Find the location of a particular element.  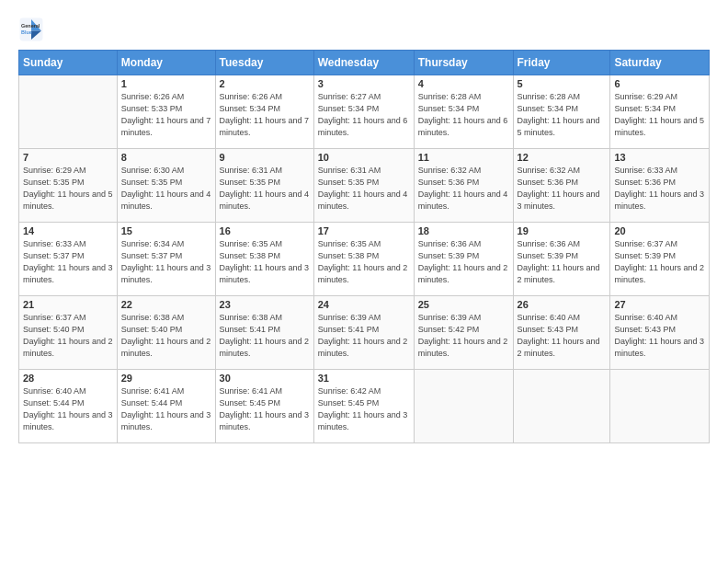

calendar-week-row: 1Sunrise: 6:26 AMSunset: 5:33 PMDaylight… is located at coordinates (364, 112).